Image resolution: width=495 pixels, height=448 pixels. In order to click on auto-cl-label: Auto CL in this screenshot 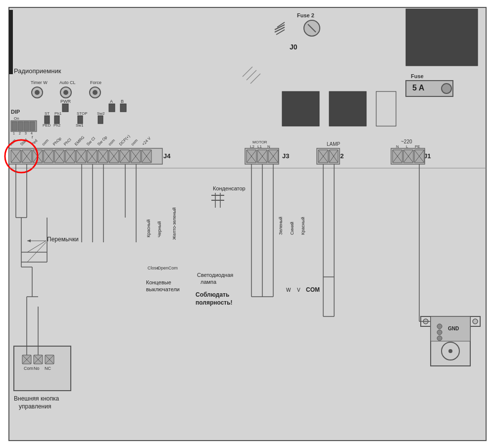, I will do `click(67, 83)`.